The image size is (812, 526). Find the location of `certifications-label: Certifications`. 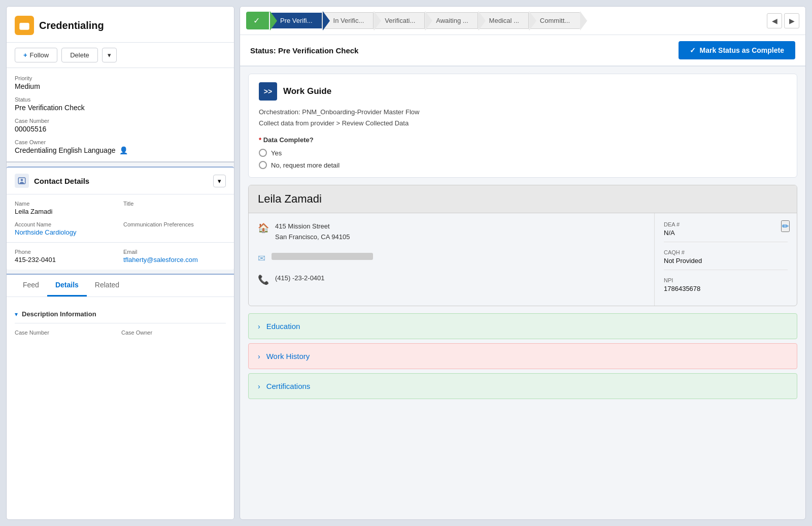

certifications-label: Certifications is located at coordinates (288, 386).